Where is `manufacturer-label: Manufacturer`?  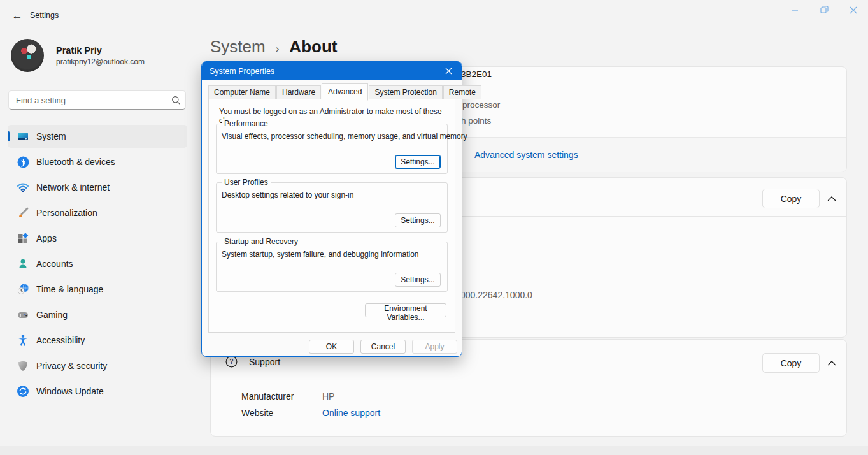
manufacturer-label: Manufacturer is located at coordinates (267, 396).